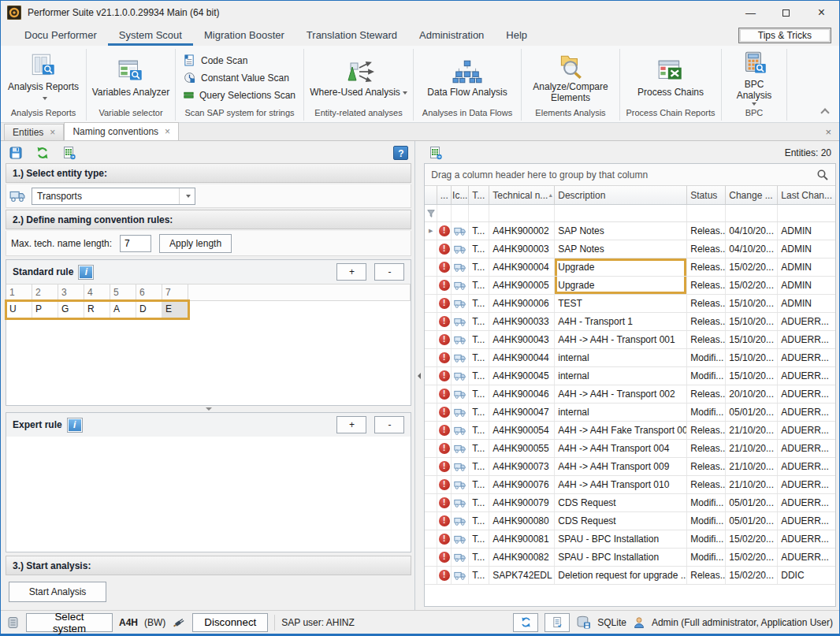 The image size is (840, 636). What do you see at coordinates (824, 112) in the screenshot?
I see `collapse-ribbon-icon` at bounding box center [824, 112].